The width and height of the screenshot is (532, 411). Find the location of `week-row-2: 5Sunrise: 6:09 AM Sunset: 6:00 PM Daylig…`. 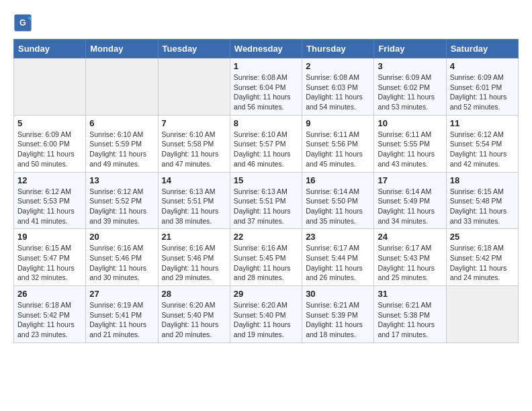

week-row-2: 5Sunrise: 6:09 AM Sunset: 6:00 PM Daylig… is located at coordinates (266, 144).